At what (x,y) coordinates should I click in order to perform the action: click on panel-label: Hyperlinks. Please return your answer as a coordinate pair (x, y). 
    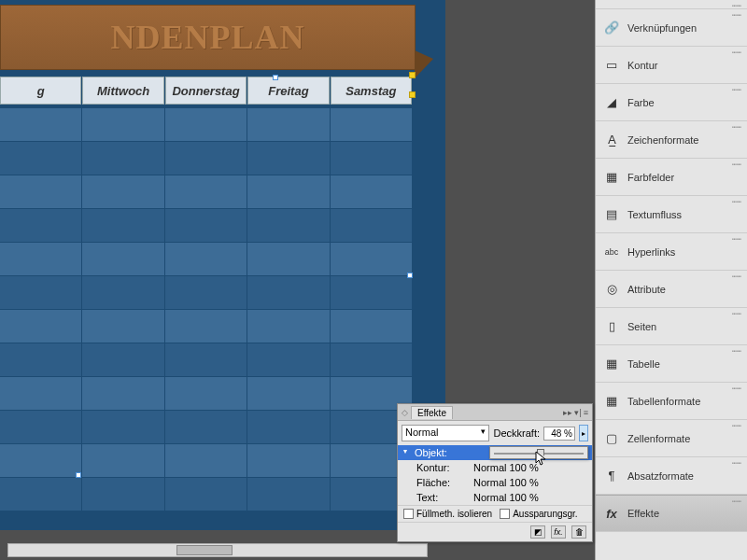
    Looking at the image, I should click on (652, 252).